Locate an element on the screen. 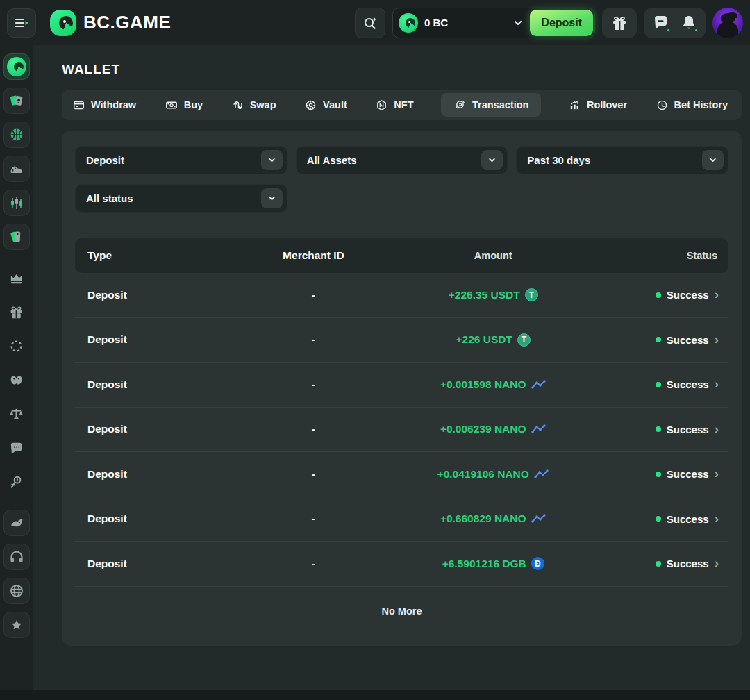 Image resolution: width=750 pixels, height=700 pixels. racing-sneaker-icon is located at coordinates (17, 169).